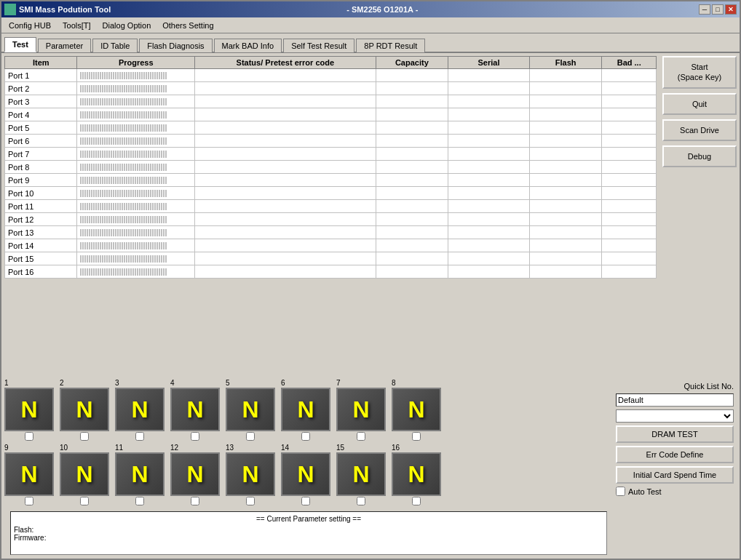 Image resolution: width=741 pixels, height=560 pixels. Describe the element at coordinates (675, 416) in the screenshot. I see `quick-list-dropdown` at that location.